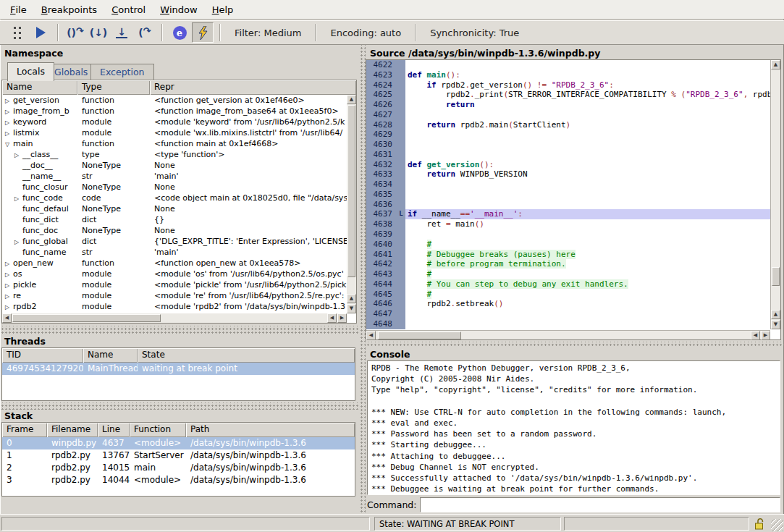 The height and width of the screenshot is (532, 784). Describe the element at coordinates (575, 345) in the screenshot. I see `source-console-splitter` at that location.